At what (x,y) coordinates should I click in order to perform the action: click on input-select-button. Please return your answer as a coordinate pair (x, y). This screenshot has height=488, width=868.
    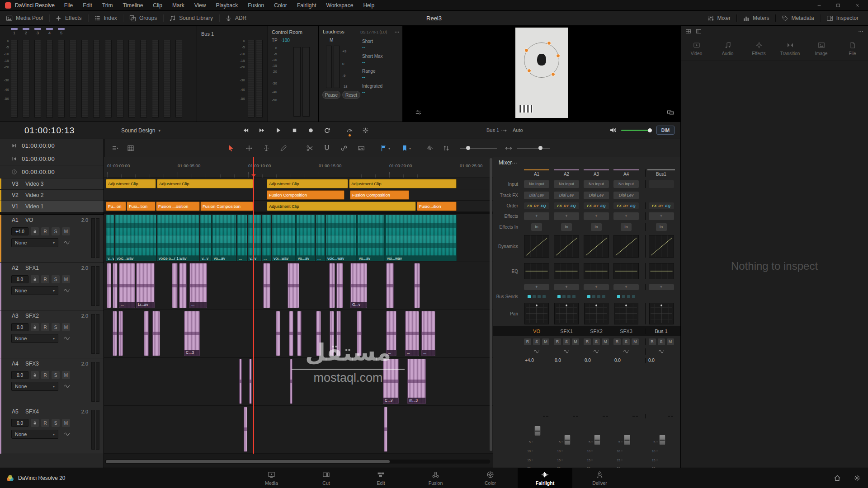
    Looking at the image, I should click on (661, 184).